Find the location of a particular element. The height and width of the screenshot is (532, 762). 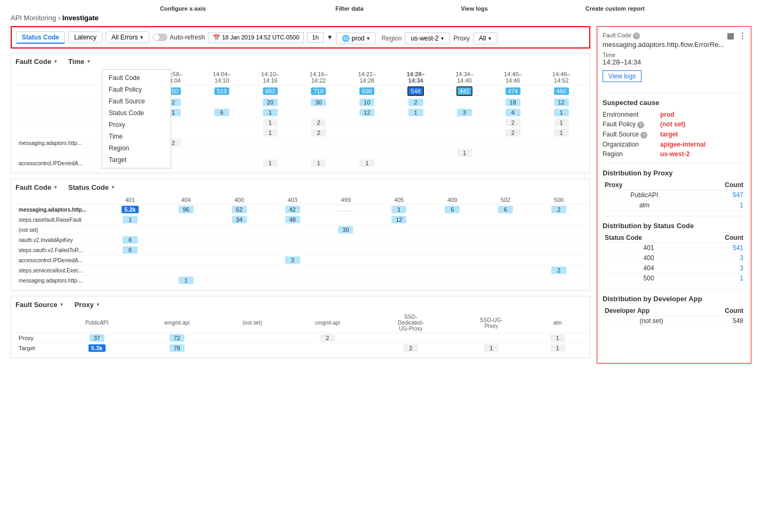

table-row: steps.servicecallout.Exec... 2 is located at coordinates (301, 271).